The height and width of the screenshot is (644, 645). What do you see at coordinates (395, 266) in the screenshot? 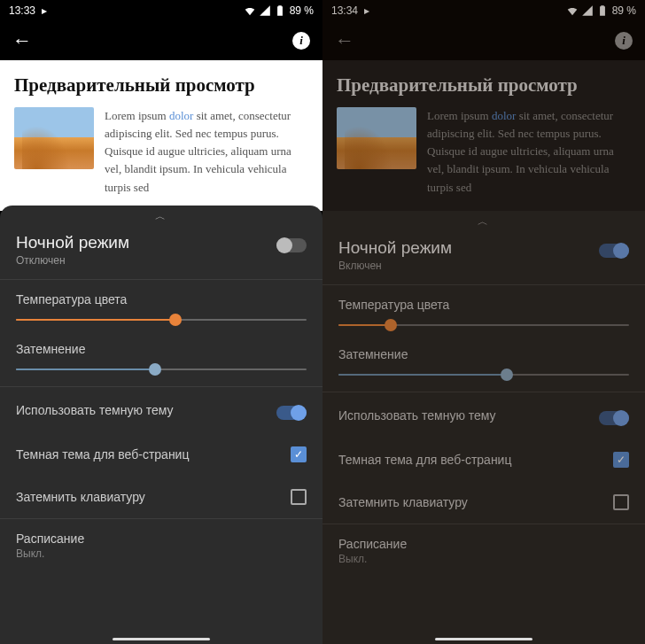
I see `sheet-subtitle: Включен` at bounding box center [395, 266].